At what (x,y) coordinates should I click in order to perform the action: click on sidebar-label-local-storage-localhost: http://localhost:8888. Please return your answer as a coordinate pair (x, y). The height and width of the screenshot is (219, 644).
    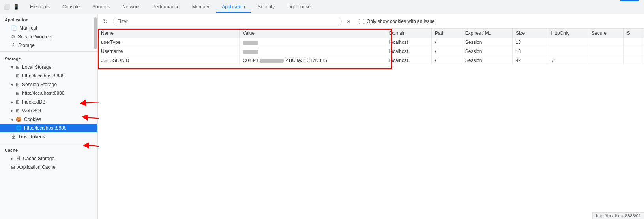
    Looking at the image, I should click on (43, 76).